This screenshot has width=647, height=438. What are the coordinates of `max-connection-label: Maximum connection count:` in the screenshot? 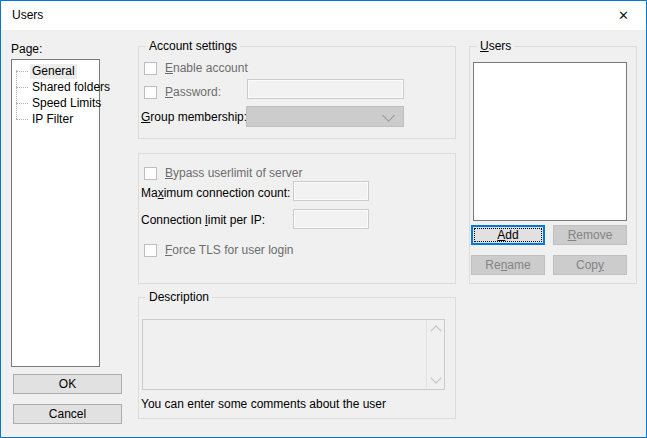 It's located at (216, 193).